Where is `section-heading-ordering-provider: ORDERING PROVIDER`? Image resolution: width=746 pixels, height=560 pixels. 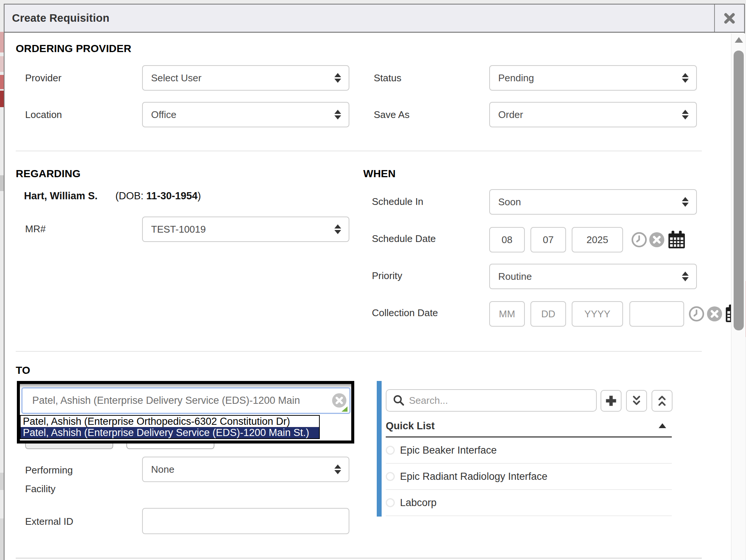
section-heading-ordering-provider: ORDERING PROVIDER is located at coordinates (73, 49).